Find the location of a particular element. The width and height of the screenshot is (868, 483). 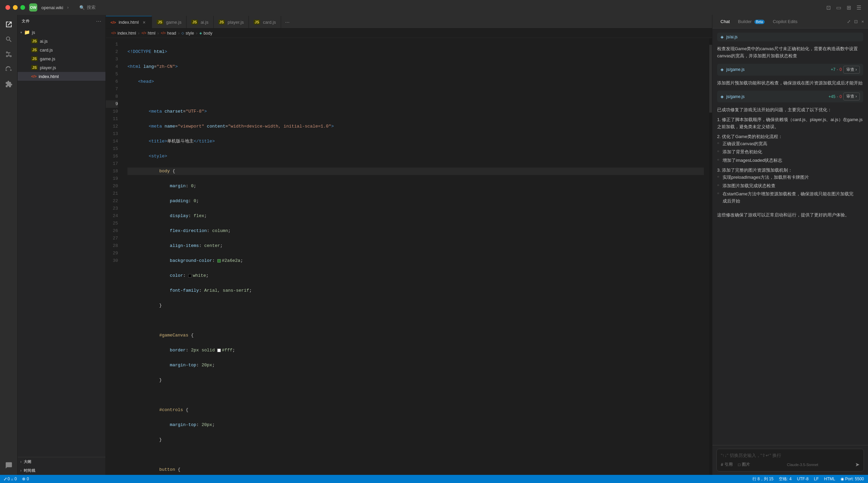

breadcrumb-html: </> html is located at coordinates (149, 33).